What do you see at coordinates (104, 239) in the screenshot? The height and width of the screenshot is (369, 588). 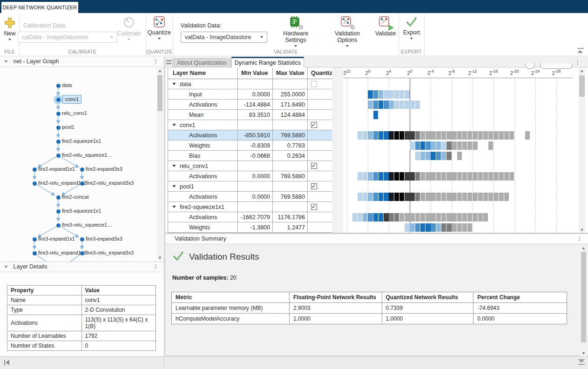 I see `graph-node-label-fire3-expand3x3: fire3-expand3x3` at bounding box center [104, 239].